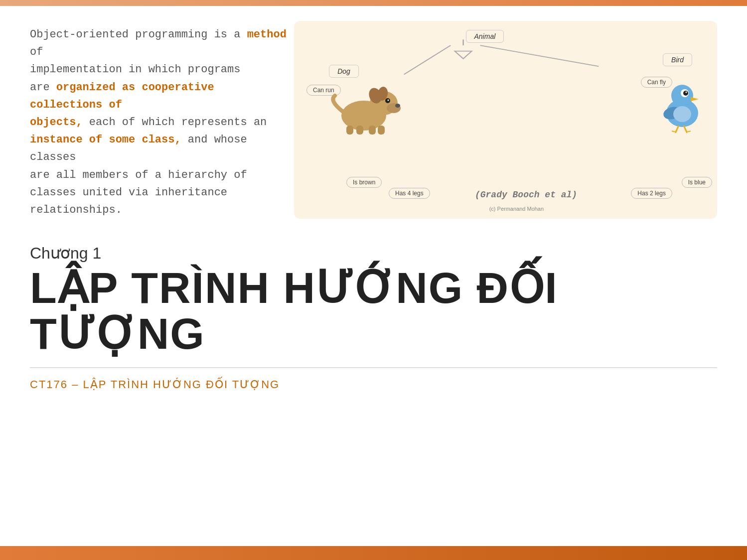 The height and width of the screenshot is (560, 747). I want to click on dog-illustration, so click(364, 106).